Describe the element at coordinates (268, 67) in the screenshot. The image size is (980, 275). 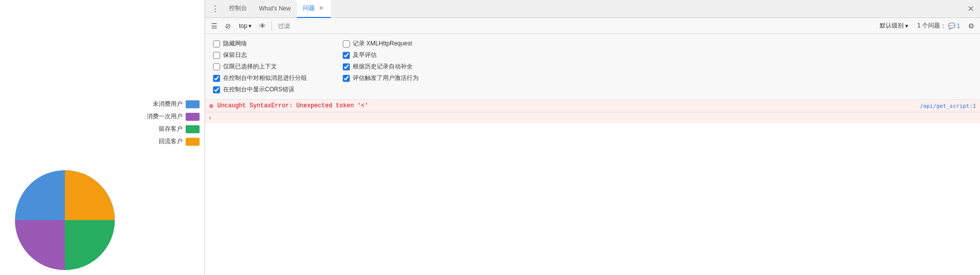
I see `setting-only-selected-context: 仅限已选择的上下文` at that location.